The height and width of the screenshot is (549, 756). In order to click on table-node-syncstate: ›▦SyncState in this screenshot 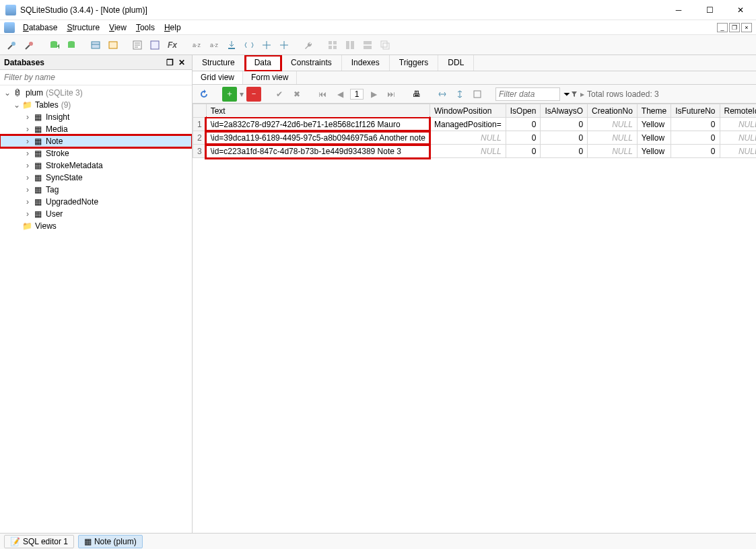, I will do `click(96, 178)`.